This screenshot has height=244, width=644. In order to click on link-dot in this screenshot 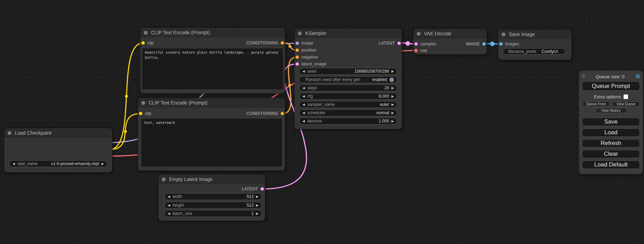, I will do `click(127, 96)`.